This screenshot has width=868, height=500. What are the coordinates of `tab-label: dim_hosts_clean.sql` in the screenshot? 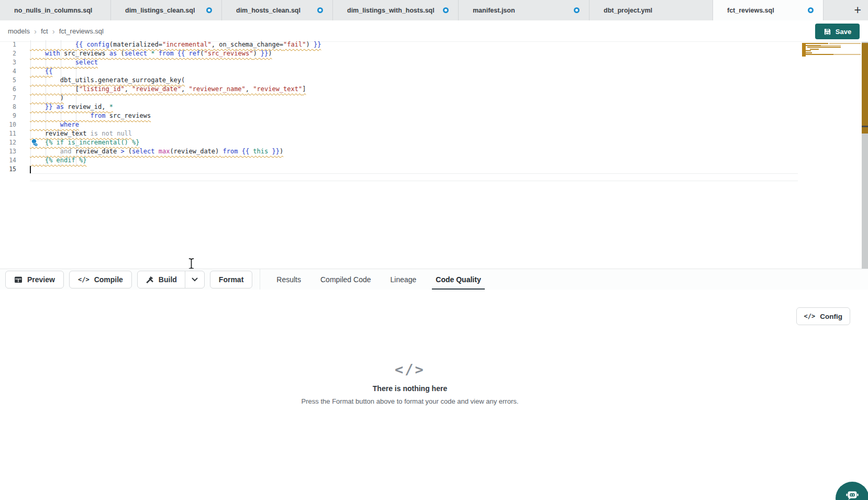 It's located at (268, 10).